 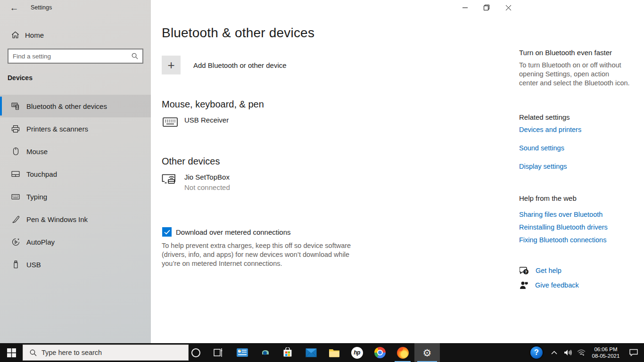 What do you see at coordinates (14, 8) in the screenshot?
I see `back-arrow-icon: ←` at bounding box center [14, 8].